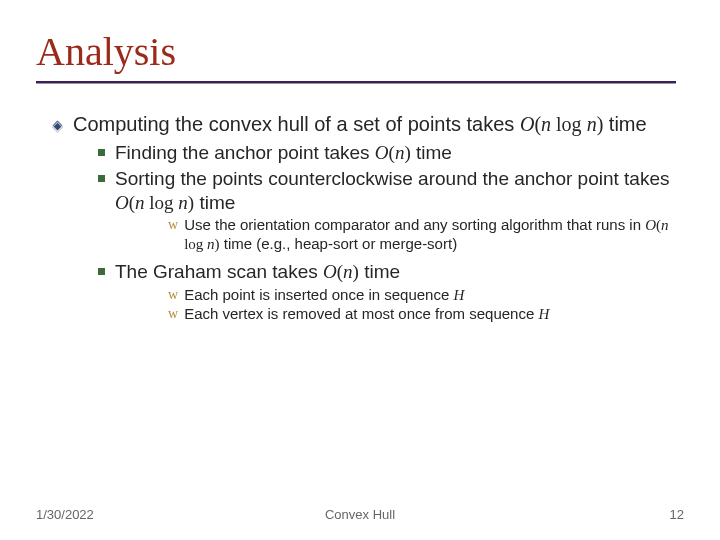 The width and height of the screenshot is (720, 540). Describe the element at coordinates (258, 272) in the screenshot. I see `bullet-text: The Graham scan takes O(n) time` at that location.